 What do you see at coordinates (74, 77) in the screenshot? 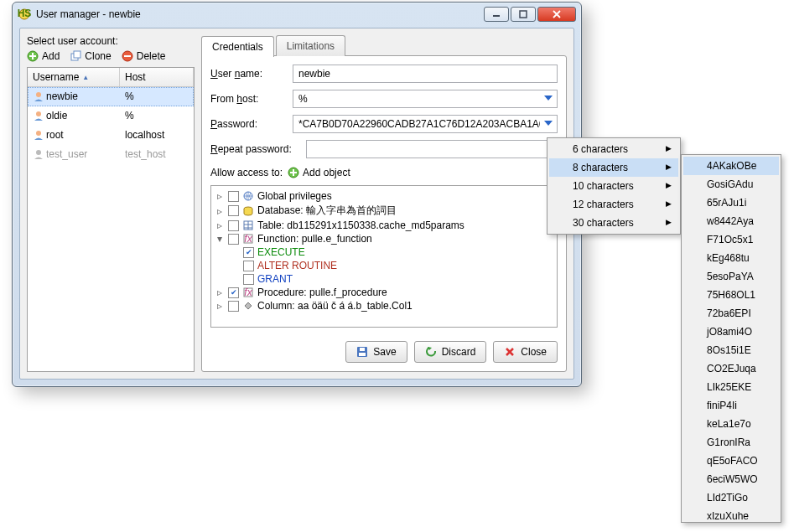
I see `col-username-header: Username▲` at bounding box center [74, 77].